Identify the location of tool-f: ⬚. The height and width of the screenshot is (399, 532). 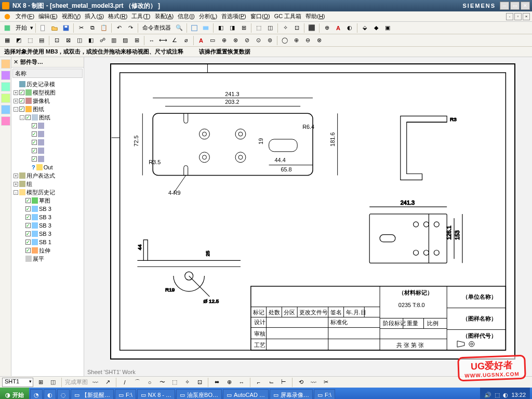
(259, 28).